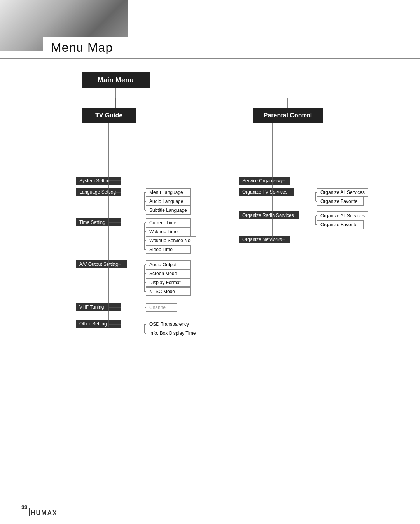 This screenshot has width=420, height=524. What do you see at coordinates (116, 80) in the screenshot?
I see `main-menu-box: Main Menu` at bounding box center [116, 80].